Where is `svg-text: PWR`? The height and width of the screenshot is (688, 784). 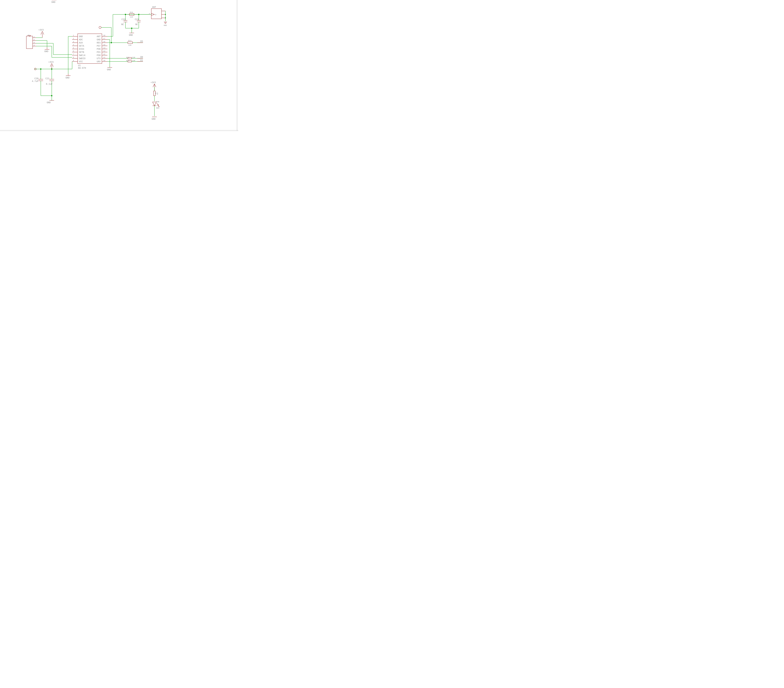 svg-text: PWR is located at coordinates (158, 102).